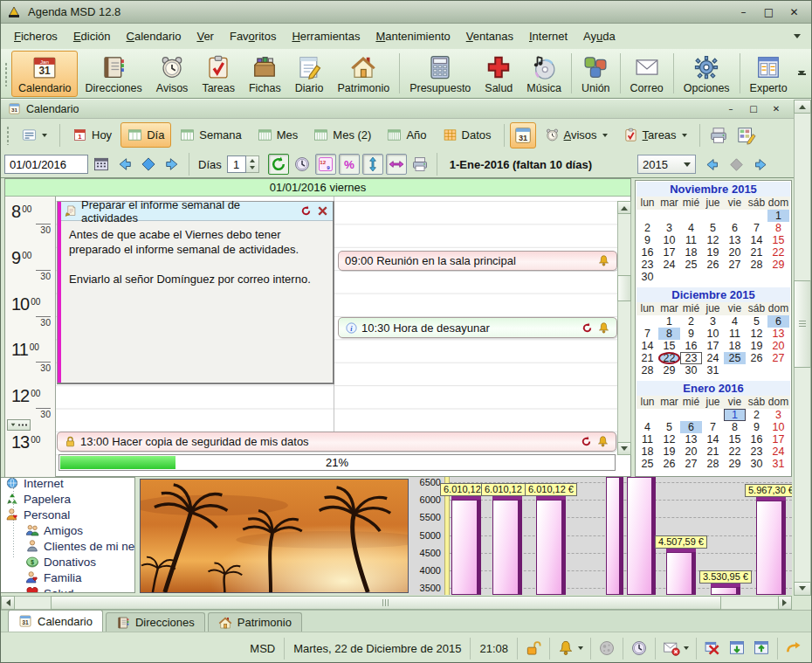 The height and width of the screenshot is (663, 812). I want to click on goto-today-button, so click(148, 164).